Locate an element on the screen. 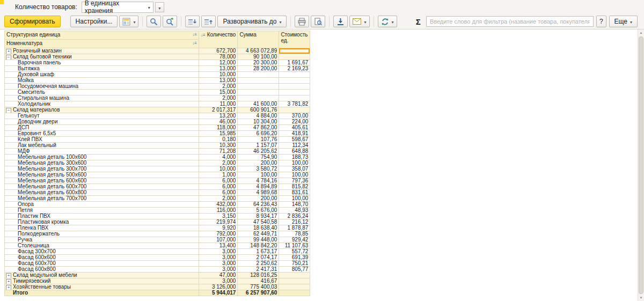  row-sum-cell: 3 580,72 is located at coordinates (259, 170).